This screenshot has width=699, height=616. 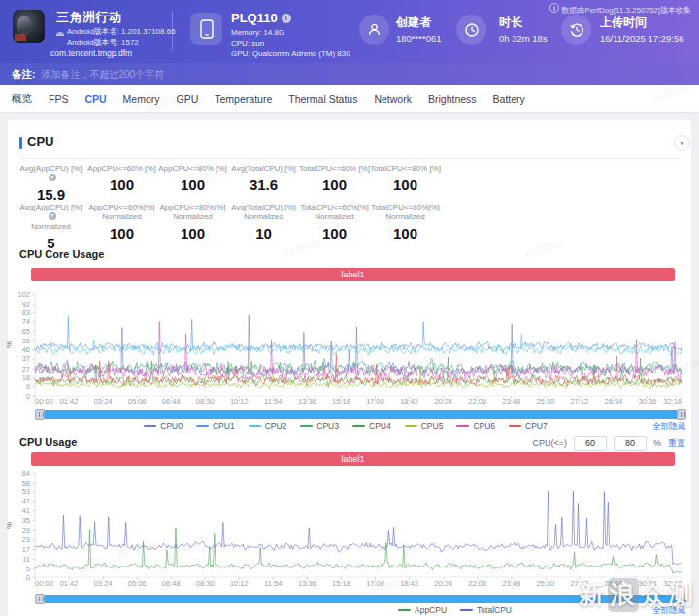 What do you see at coordinates (372, 426) in the screenshot?
I see `legend-item-cpu4: CPU4` at bounding box center [372, 426].